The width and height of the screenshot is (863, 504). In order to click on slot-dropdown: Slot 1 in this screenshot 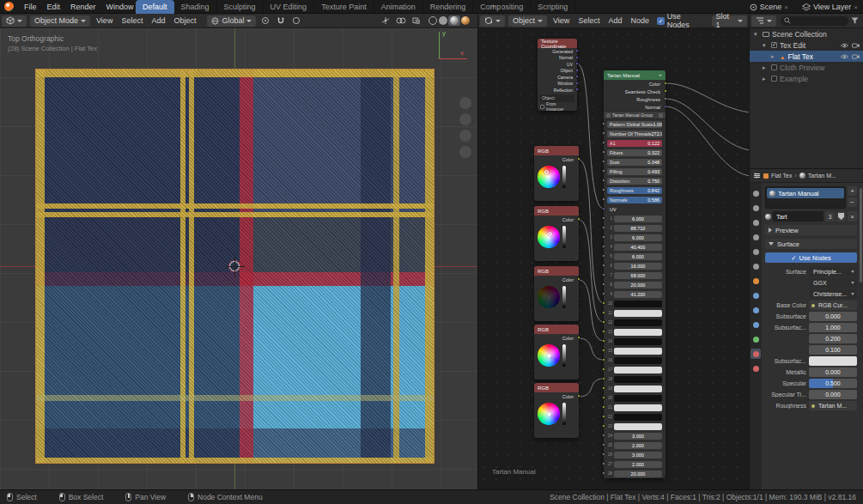, I will do `click(730, 21)`.